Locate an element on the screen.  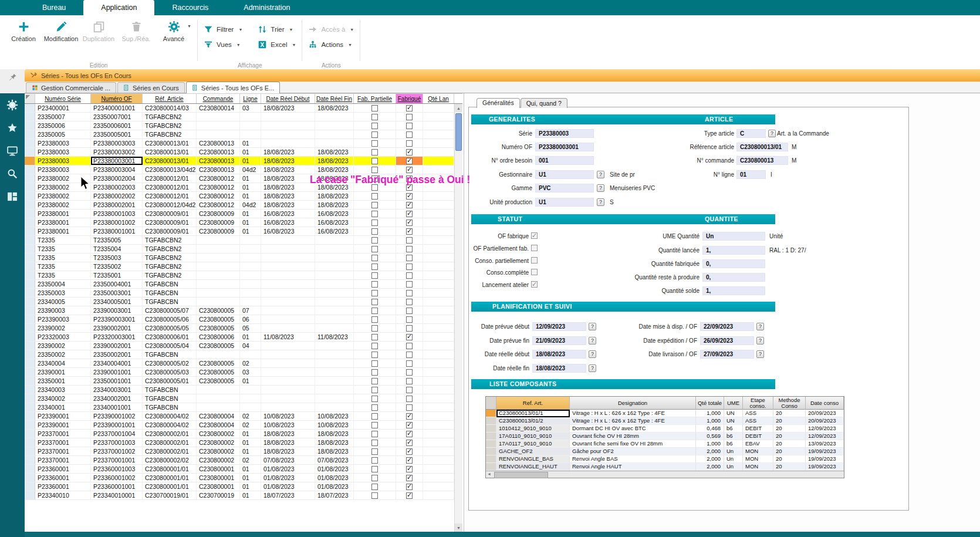
composant-row: RENVOIANGLE_HAUTRenvoi Angle HAUT2,000Un… is located at coordinates (665, 467).